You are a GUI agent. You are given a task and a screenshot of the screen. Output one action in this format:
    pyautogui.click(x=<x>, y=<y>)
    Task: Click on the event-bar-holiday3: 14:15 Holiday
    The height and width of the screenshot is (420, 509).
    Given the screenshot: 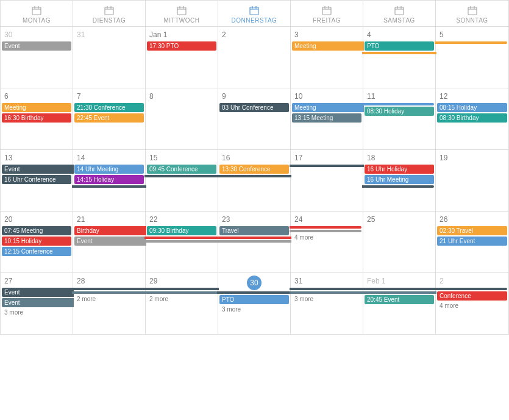 What is the action you would take?
    pyautogui.click(x=109, y=179)
    